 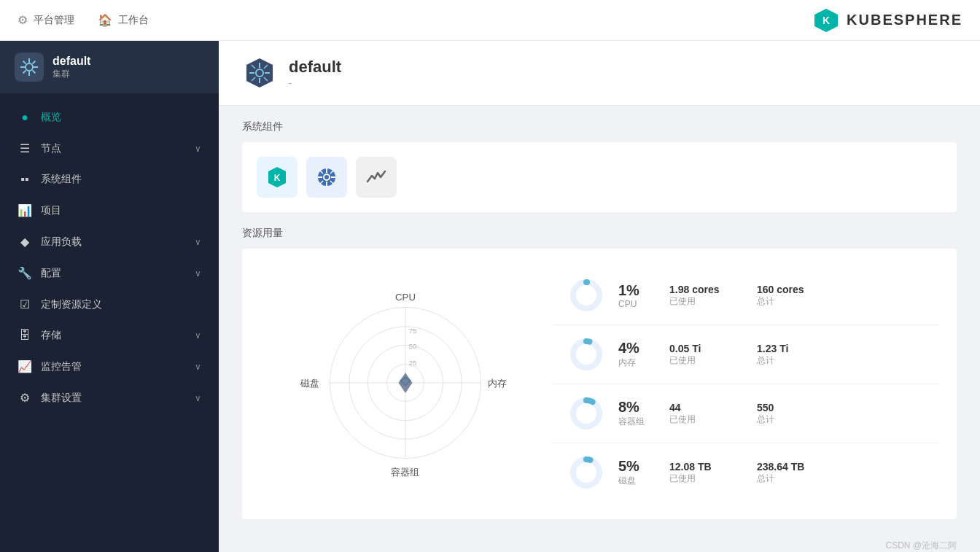 I want to click on stat-row-cpu: 1% CPU 1.98 cores 已使用 160 cores 总计, so click(x=745, y=296).